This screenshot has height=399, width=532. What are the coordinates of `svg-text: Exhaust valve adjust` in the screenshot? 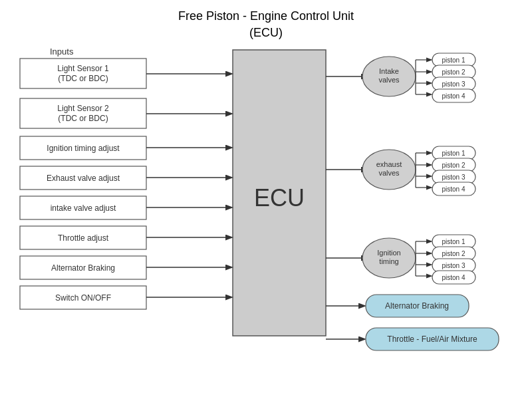 It's located at (84, 178).